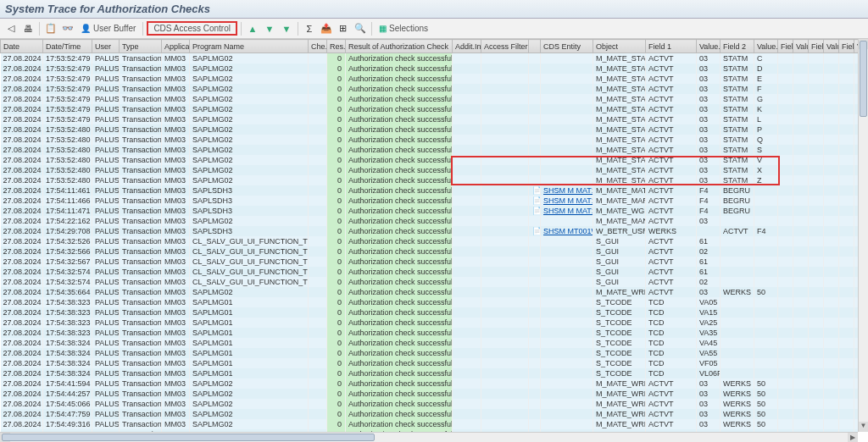 The image size is (868, 442). What do you see at coordinates (863, 235) in the screenshot?
I see `vertical-scrollbar: ▲ ▼` at bounding box center [863, 235].